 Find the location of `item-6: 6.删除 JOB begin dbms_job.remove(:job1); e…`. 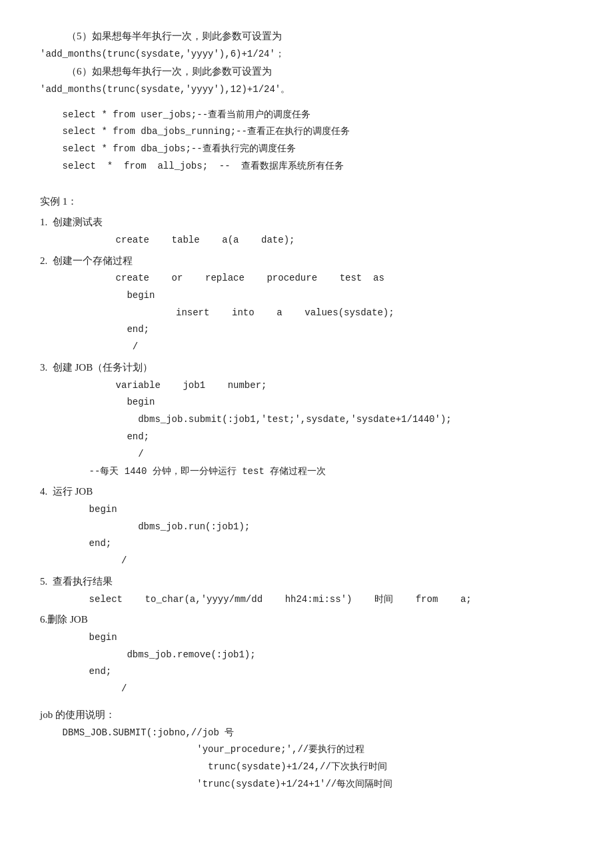

item-6: 6.删除 JOB begin dbms_job.remove(:job1); e… is located at coordinates (306, 655).